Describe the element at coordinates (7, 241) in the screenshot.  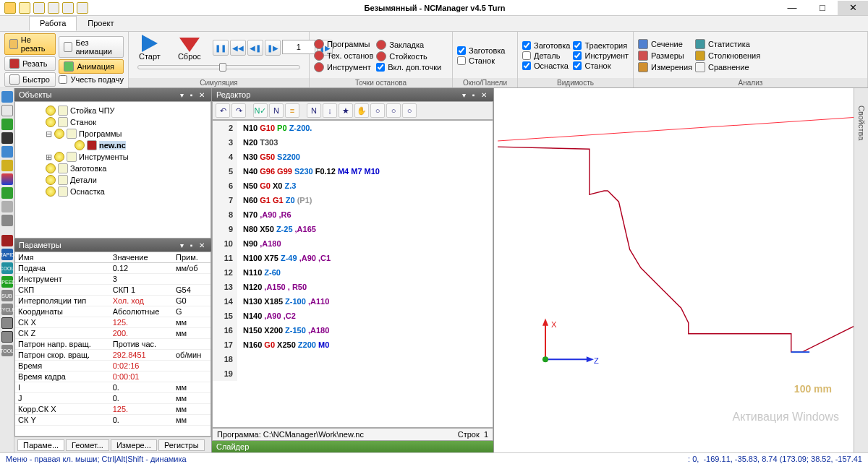
I see `mark-red-icon` at that location.